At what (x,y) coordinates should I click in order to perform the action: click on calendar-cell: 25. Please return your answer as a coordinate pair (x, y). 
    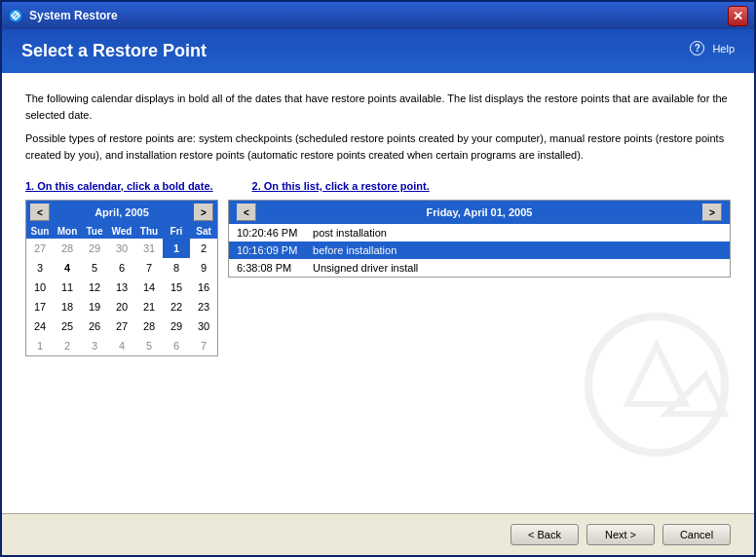
    Looking at the image, I should click on (67, 326).